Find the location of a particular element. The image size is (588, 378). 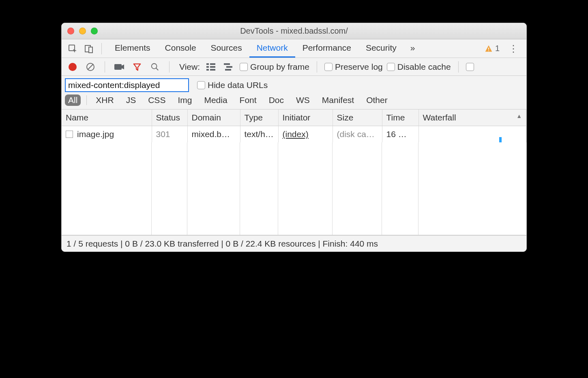

col-initiator: Initiator is located at coordinates (305, 118).